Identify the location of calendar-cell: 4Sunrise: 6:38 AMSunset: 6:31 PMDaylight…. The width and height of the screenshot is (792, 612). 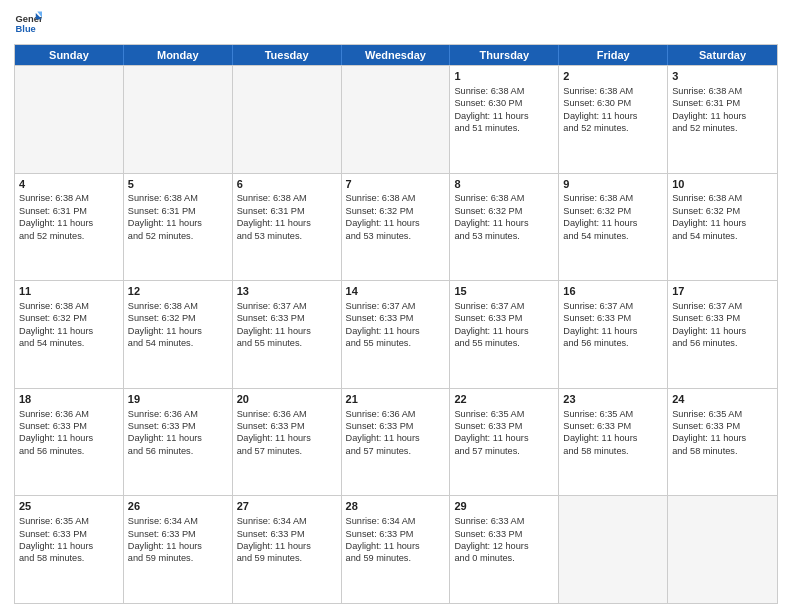
(70, 228).